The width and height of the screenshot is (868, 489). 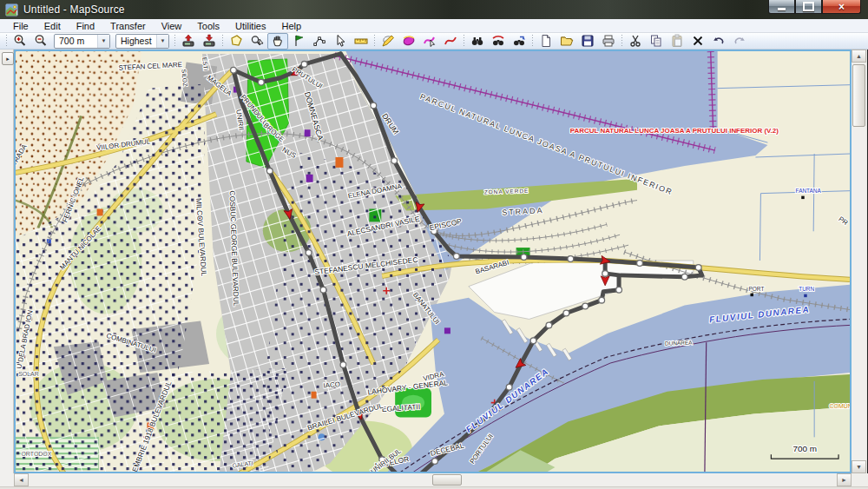 I want to click on map-select-tool-button, so click(x=236, y=42).